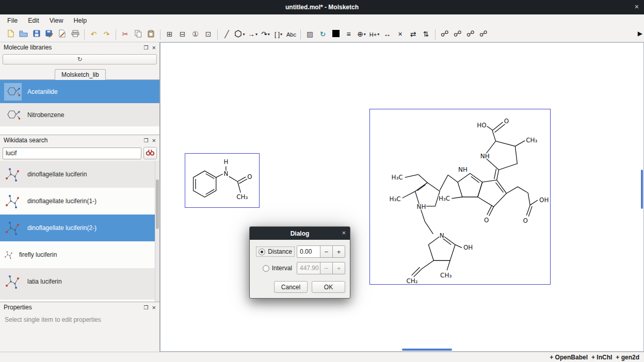  What do you see at coordinates (309, 268) in the screenshot?
I see `interval-value: 447.90` at bounding box center [309, 268].